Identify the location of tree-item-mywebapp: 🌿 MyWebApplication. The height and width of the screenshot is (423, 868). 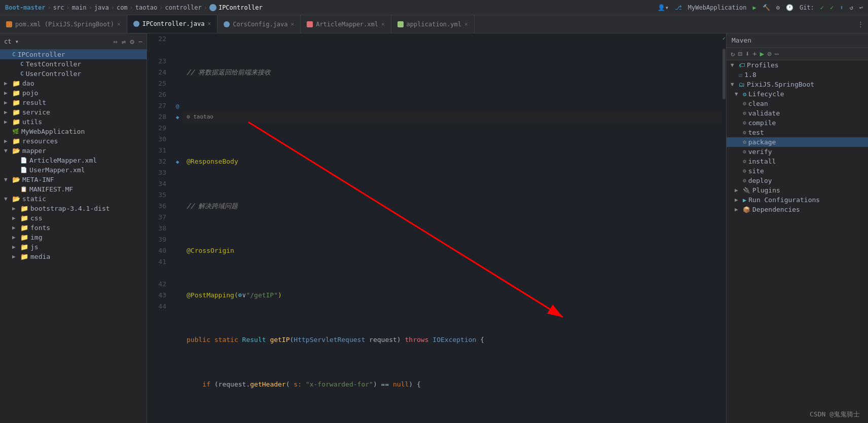
(73, 132).